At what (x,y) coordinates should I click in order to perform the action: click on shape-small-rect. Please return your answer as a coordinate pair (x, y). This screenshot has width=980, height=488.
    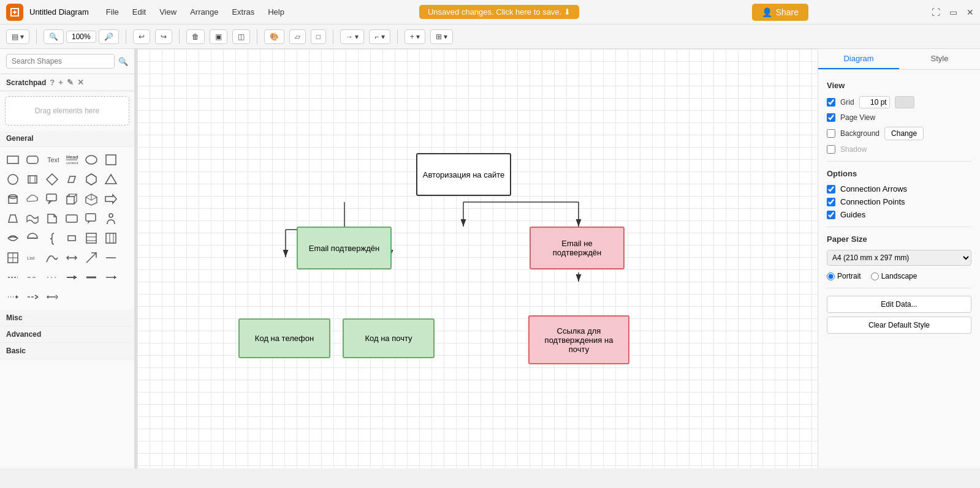
    Looking at the image, I should click on (72, 238).